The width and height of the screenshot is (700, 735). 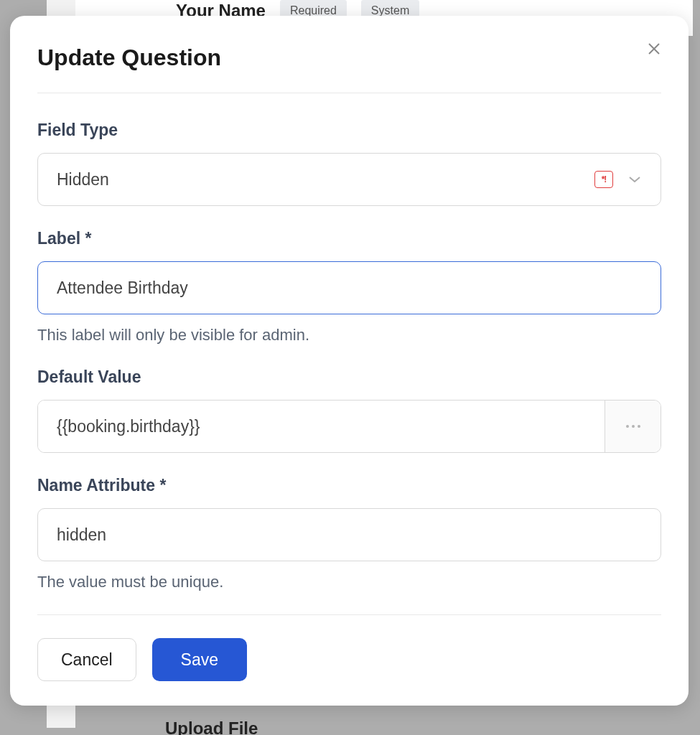 I want to click on modal-title: Update Question, so click(x=129, y=57).